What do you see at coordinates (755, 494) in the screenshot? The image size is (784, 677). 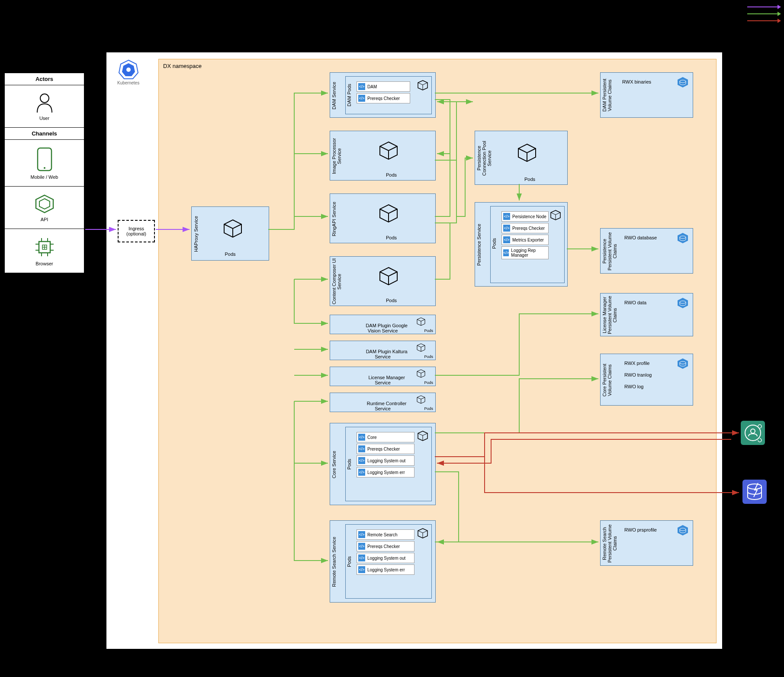 I see `core-database: Core Database` at bounding box center [755, 494].